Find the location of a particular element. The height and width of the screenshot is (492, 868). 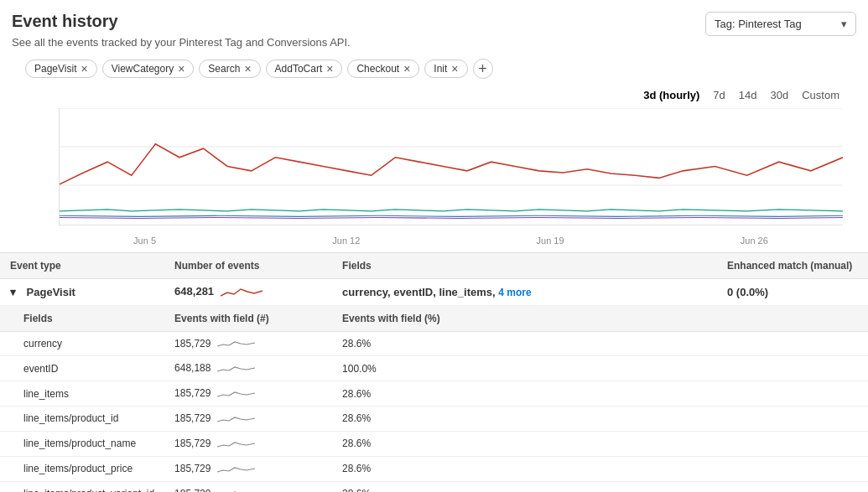

field-name-cell: line_items/product_id is located at coordinates (82, 419).